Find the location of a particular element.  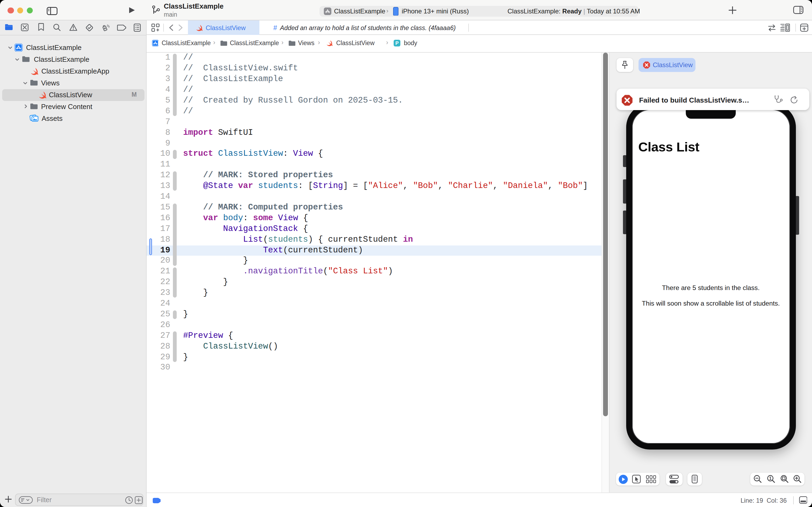

svg-text: P is located at coordinates (397, 43).